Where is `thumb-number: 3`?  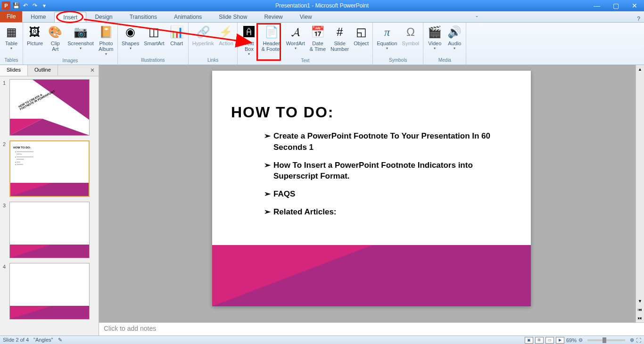 thumb-number: 3 is located at coordinates (6, 230).